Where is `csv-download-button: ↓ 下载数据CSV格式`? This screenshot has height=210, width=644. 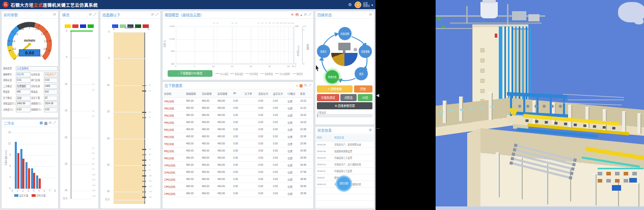 csv-download-button: ↓ 下载数据CSV格式 is located at coordinates (190, 73).